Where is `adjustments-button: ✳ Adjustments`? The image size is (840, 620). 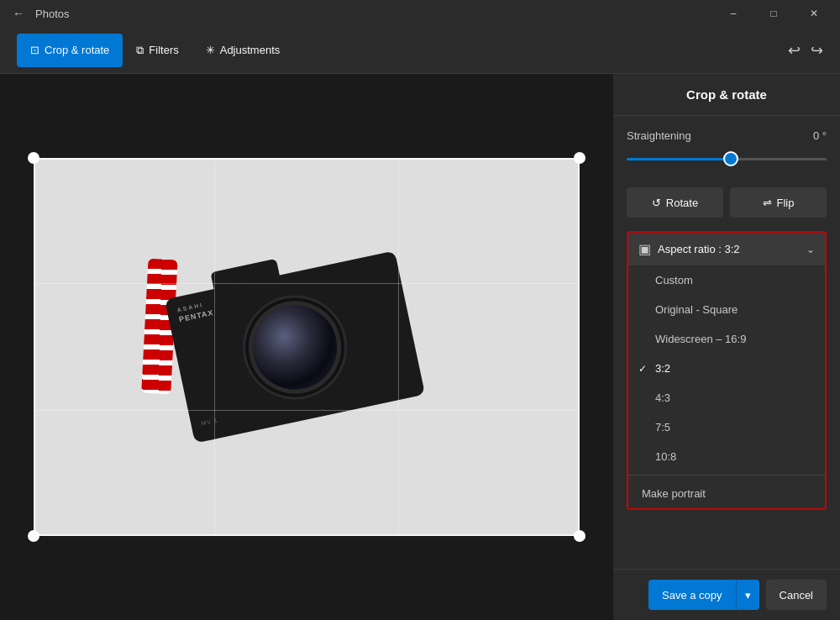
adjustments-button: ✳ Adjustments is located at coordinates (244, 50).